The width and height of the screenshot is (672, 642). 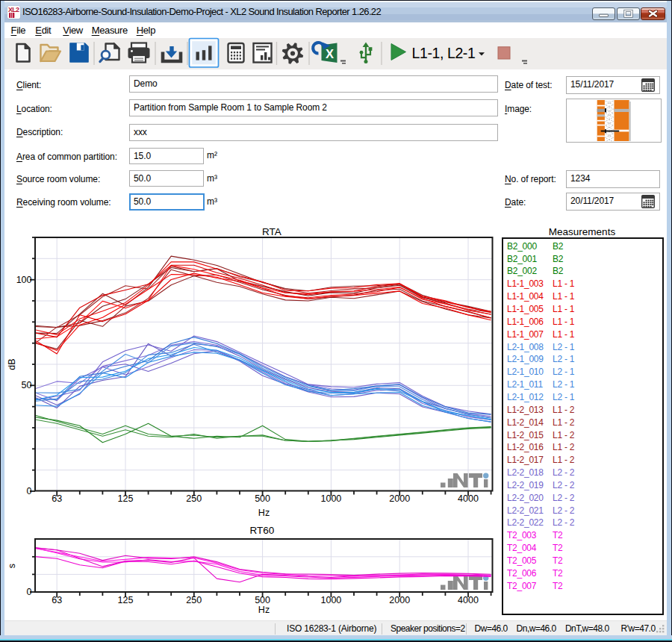 What do you see at coordinates (27, 385) in the screenshot?
I see `svg-text: 50` at bounding box center [27, 385].